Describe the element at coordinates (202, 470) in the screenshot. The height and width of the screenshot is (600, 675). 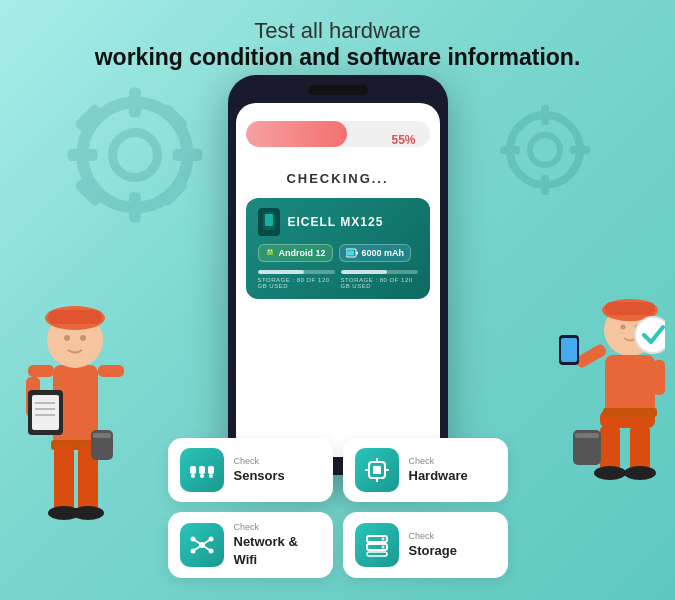
I see `sensors-icon-box` at that location.